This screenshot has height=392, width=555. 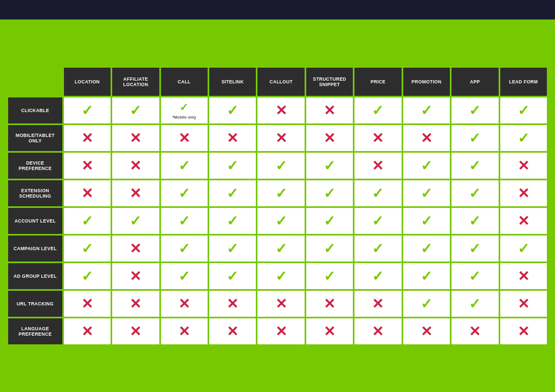 I want to click on cell-5-4: ✓, so click(x=281, y=249).